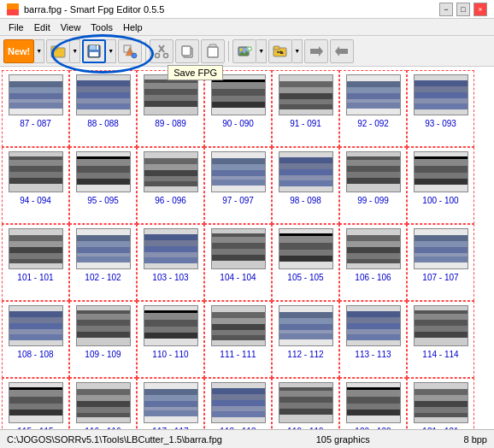 This screenshot has height=448, width=494. What do you see at coordinates (58, 51) in the screenshot?
I see `open-button` at bounding box center [58, 51].